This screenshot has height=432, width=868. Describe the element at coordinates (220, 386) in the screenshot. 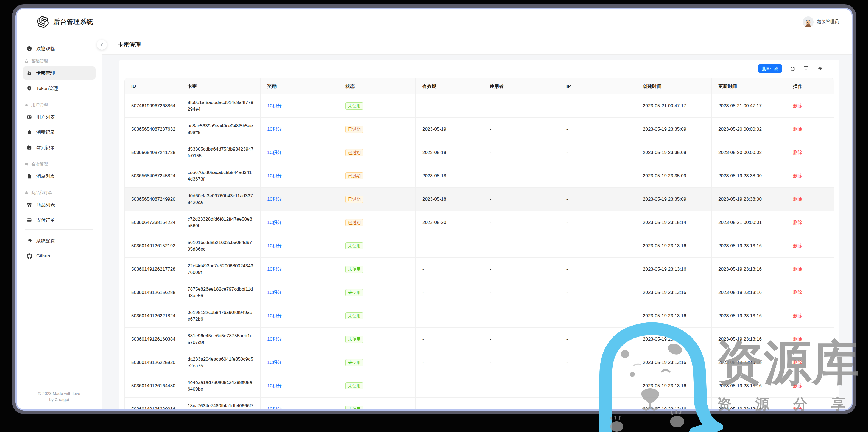

I see `card-key: 4e4e3a1ad790a08c24288ff05a6409be` at that location.